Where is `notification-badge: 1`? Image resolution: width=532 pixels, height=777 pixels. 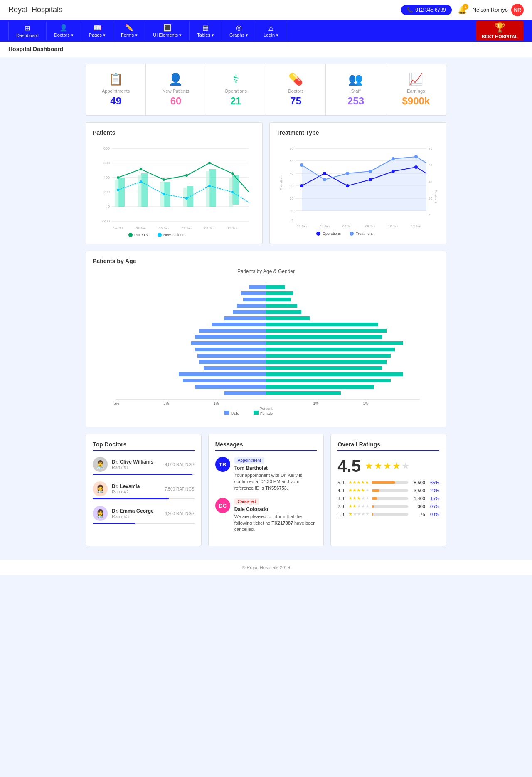
notification-badge: 1 is located at coordinates (466, 7).